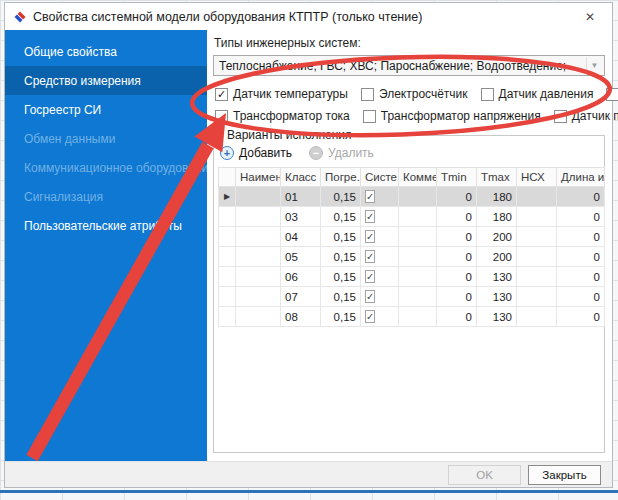 Image resolution: width=618 pixels, height=500 pixels. Describe the element at coordinates (412, 277) in the screenshot. I see `table-row: 060,15✓01300` at that location.